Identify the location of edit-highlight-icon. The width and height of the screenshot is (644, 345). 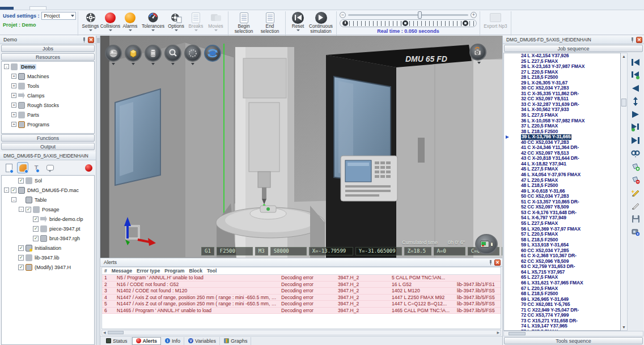
(635, 193).